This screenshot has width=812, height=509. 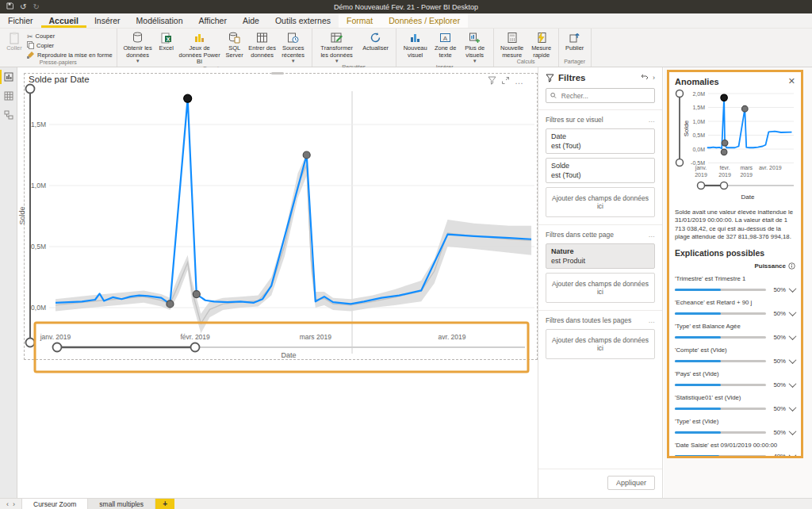 I want to click on new-visual-button: Nouveau visuel, so click(x=416, y=44).